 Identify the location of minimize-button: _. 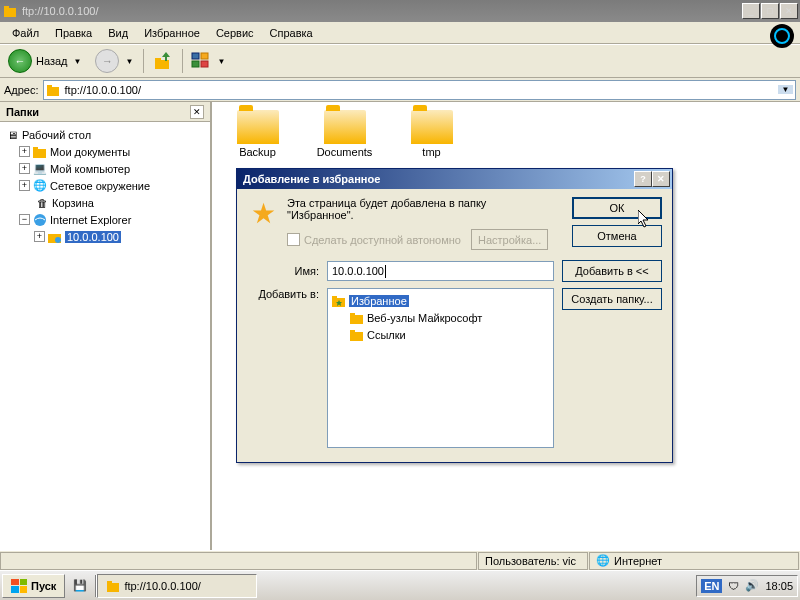
(751, 11).